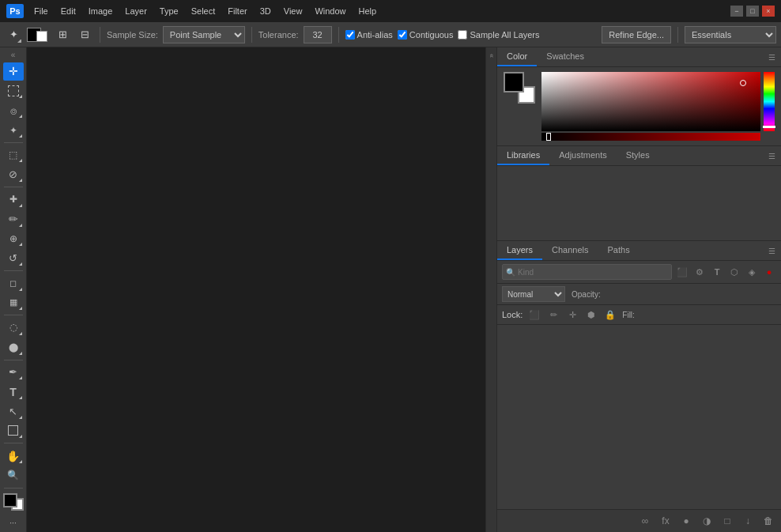 Image resolution: width=781 pixels, height=532 pixels. Describe the element at coordinates (237, 11) in the screenshot. I see `menu-filter: Filter` at that location.